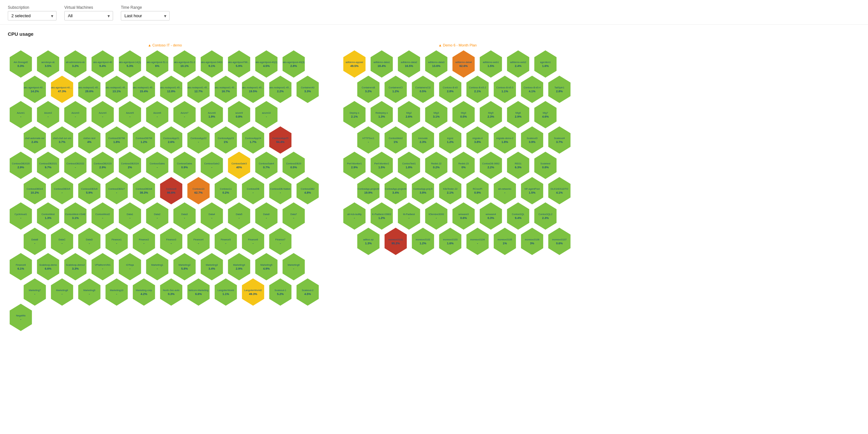 This screenshot has width=868, height=434. I want to click on hex-cell: Data3-, so click(185, 216).